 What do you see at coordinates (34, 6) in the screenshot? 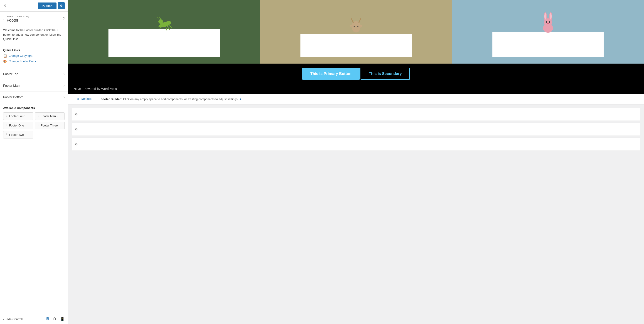
I see `top-bar: ✕ Publish ⚙` at bounding box center [34, 6].